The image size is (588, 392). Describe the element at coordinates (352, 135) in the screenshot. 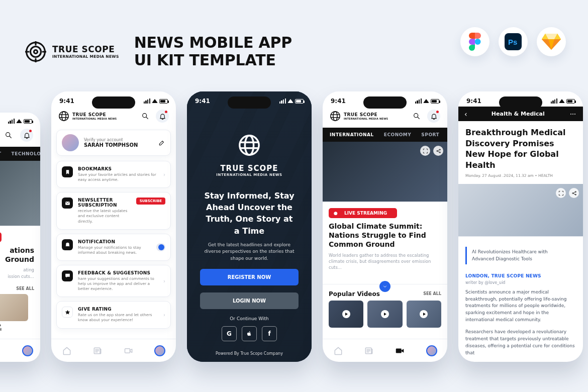

I see `tab-international: INTERNATIONAL` at that location.